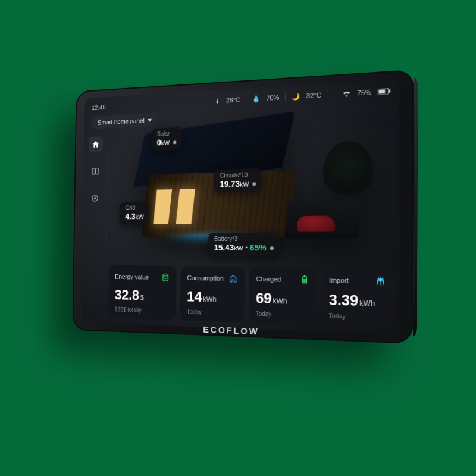 The image size is (476, 476). What do you see at coordinates (238, 176) in the screenshot?
I see `node-circuits-label: Circuits*10` at bounding box center [238, 176].